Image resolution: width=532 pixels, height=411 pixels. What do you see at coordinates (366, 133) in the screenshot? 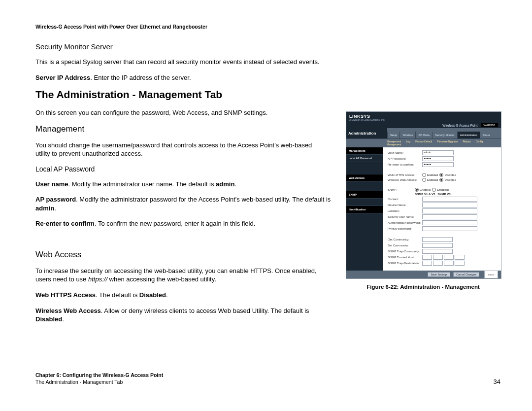
I see `router-nav-section: Administration` at bounding box center [366, 133].